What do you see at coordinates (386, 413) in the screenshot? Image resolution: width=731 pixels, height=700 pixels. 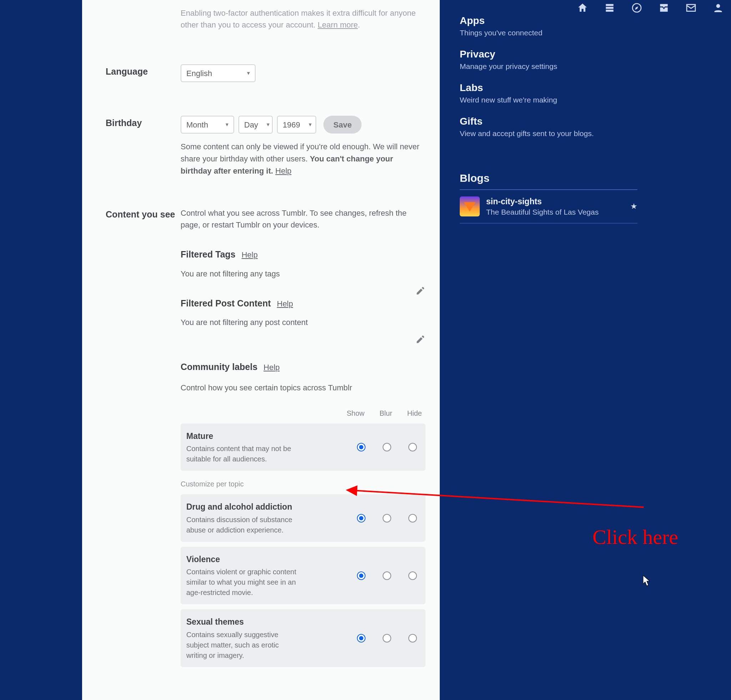 I see `col-blur: Blur` at bounding box center [386, 413].